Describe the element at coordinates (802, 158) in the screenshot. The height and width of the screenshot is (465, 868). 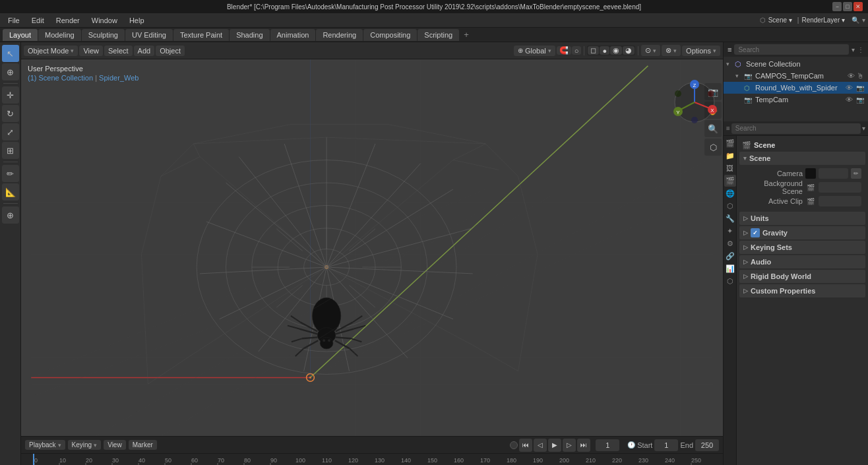
I see `scene-section-header: ▾ Scene` at that location.